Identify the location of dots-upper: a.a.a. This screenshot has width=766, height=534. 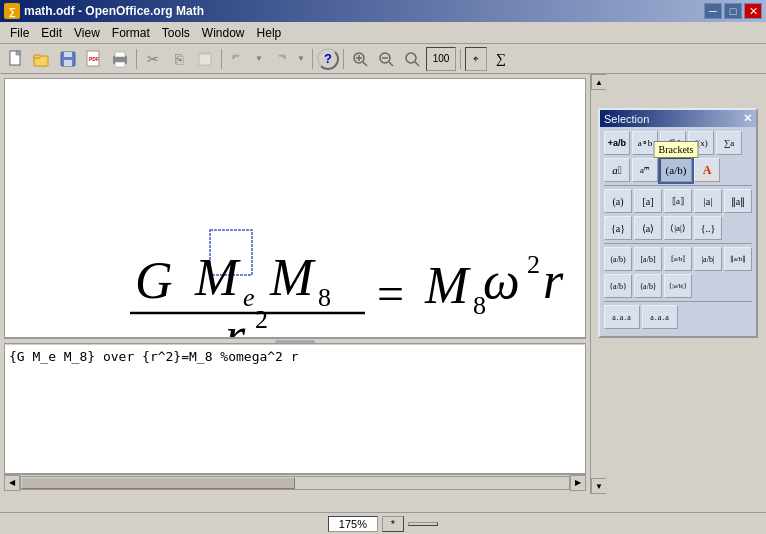
(660, 317).